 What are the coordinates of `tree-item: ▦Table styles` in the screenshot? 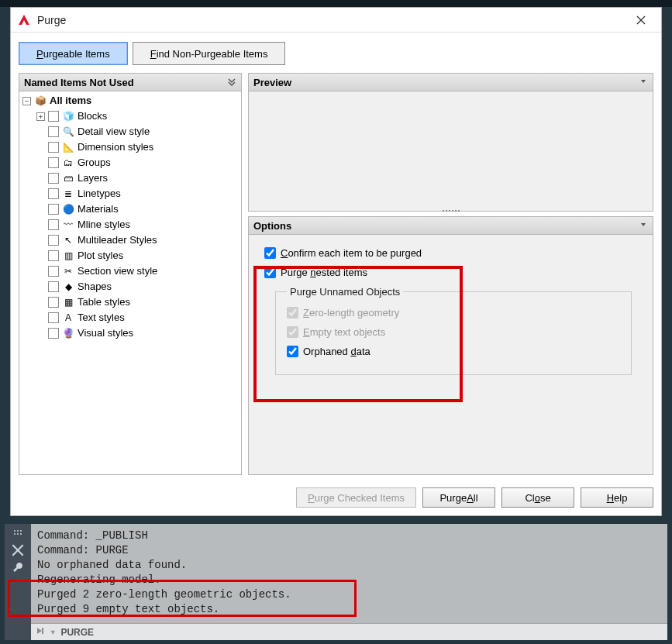 It's located at (139, 302).